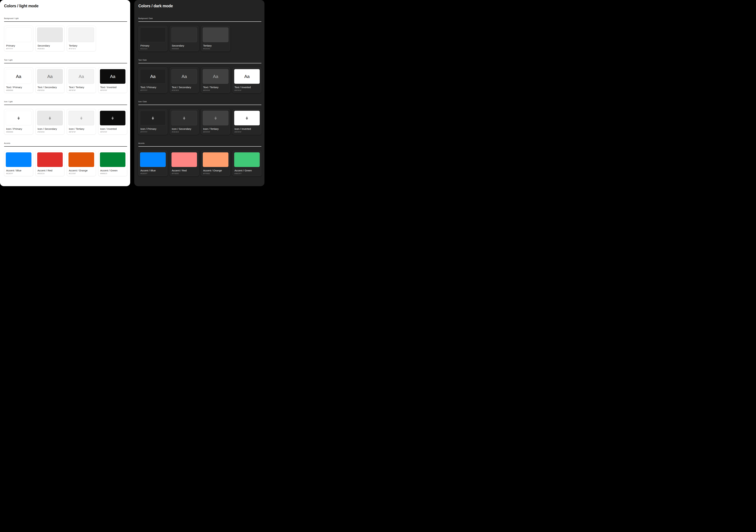  Describe the element at coordinates (200, 118) in the screenshot. I see `section-icon-dark: Icon / Dark Icon / Primary#FFFFFF Icon /…` at that location.